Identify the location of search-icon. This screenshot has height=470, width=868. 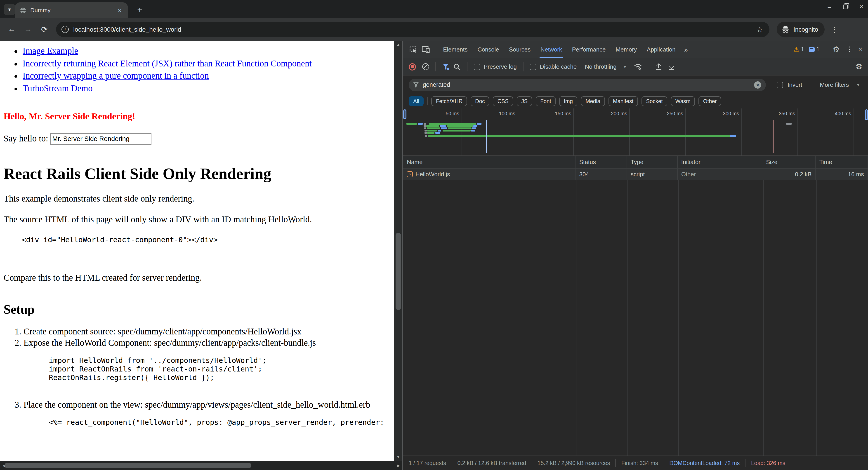
(457, 67).